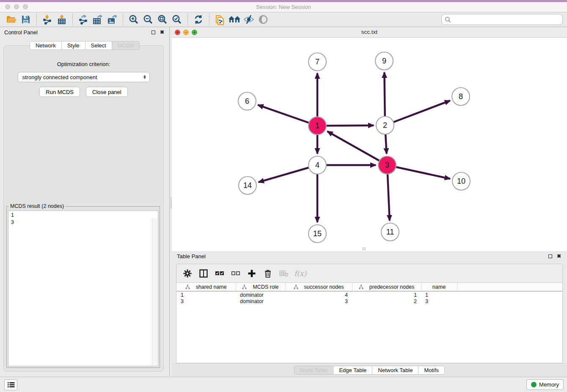 Image resolution: width=567 pixels, height=392 pixels. What do you see at coordinates (206, 287) in the screenshot?
I see `column-header-shared-name: shared name` at bounding box center [206, 287].